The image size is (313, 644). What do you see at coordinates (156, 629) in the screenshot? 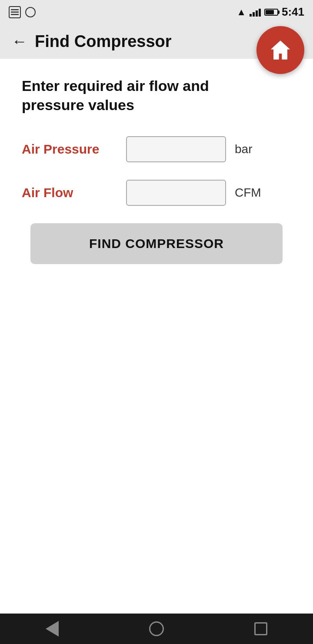
I see `nav-home-button` at bounding box center [156, 629].